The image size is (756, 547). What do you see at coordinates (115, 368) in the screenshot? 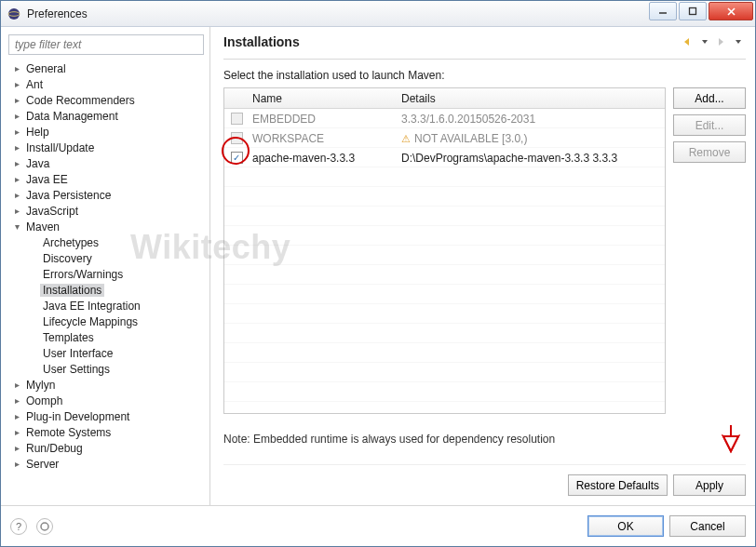
I see `tree-node: ▸User Settings` at bounding box center [115, 368].